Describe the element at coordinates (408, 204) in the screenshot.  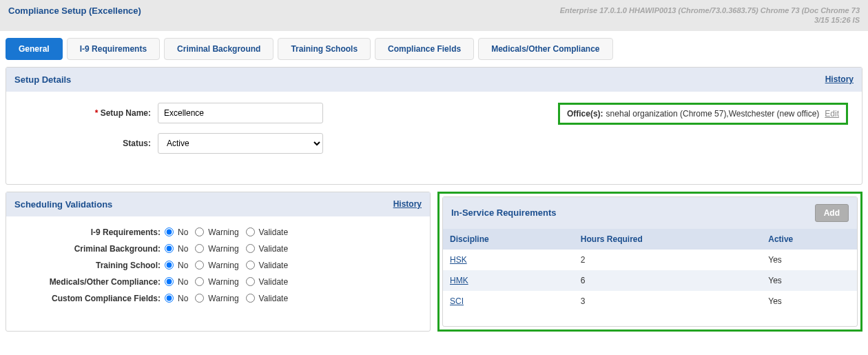
I see `scheduling-history-link: History` at that location.